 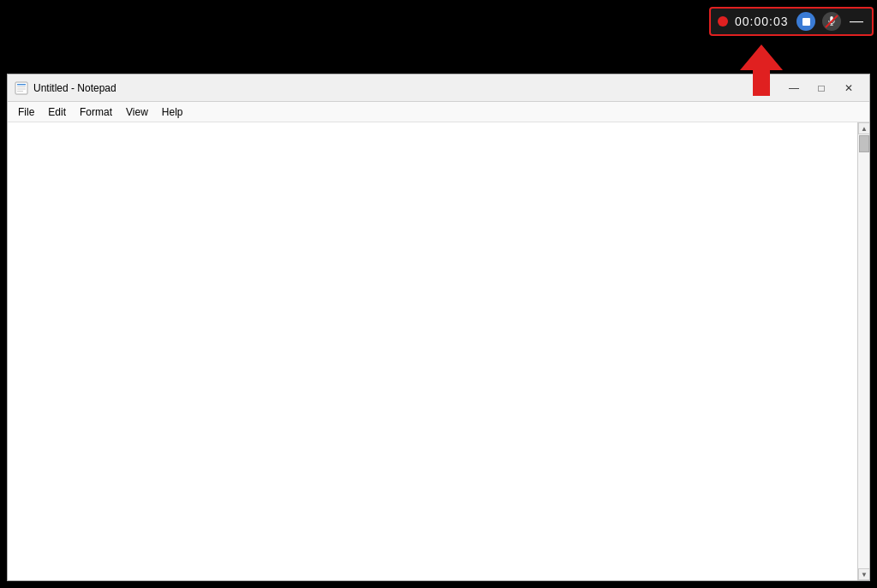 What do you see at coordinates (791, 21) in the screenshot?
I see `recording-toolbar: 00:00:03 —` at bounding box center [791, 21].